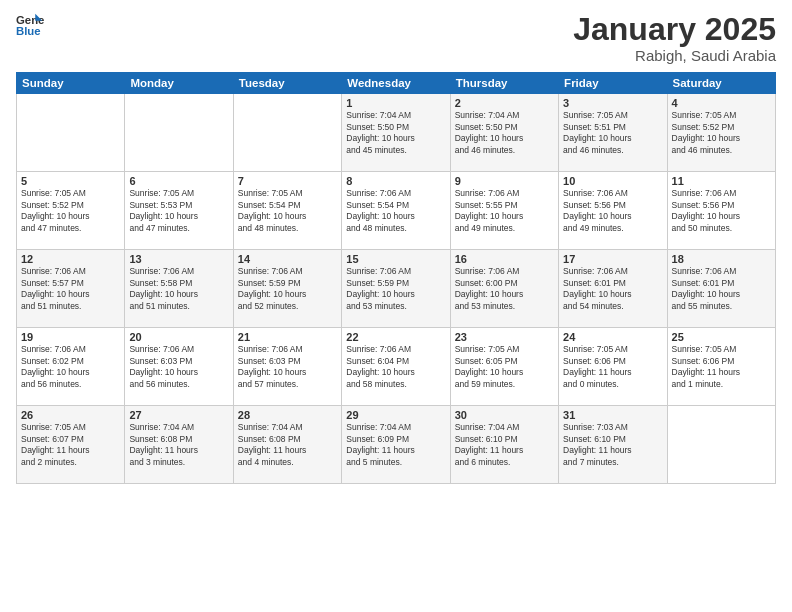 The width and height of the screenshot is (792, 612). Describe the element at coordinates (396, 103) in the screenshot. I see `day-number: 1` at that location.